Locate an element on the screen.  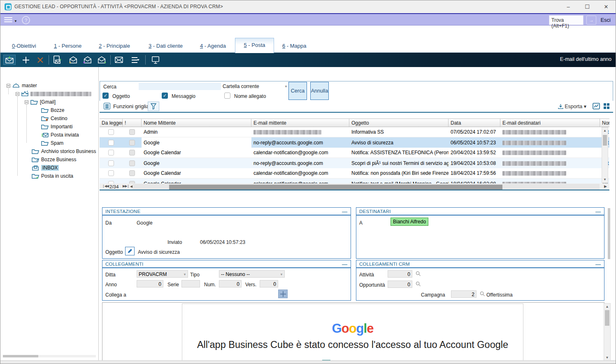
col-nome-mittente: Nome Mittente is located at coordinates (197, 123).